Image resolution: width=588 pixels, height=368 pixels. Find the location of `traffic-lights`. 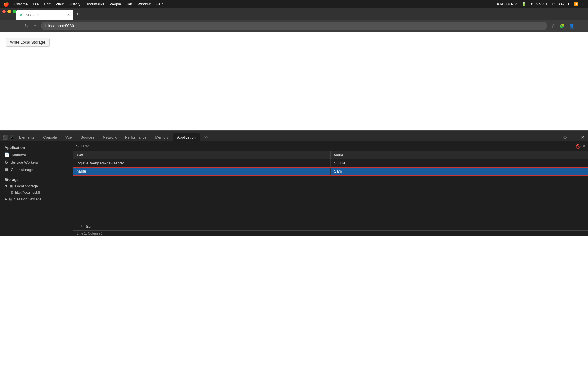

traffic-lights is located at coordinates (9, 15).